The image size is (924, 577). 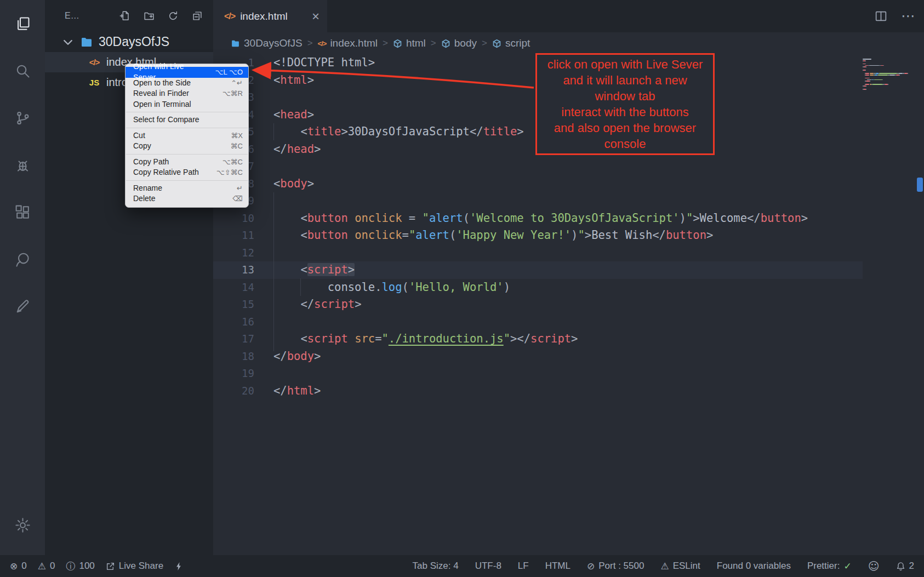 I want to click on status-language-mode: HTML, so click(x=558, y=566).